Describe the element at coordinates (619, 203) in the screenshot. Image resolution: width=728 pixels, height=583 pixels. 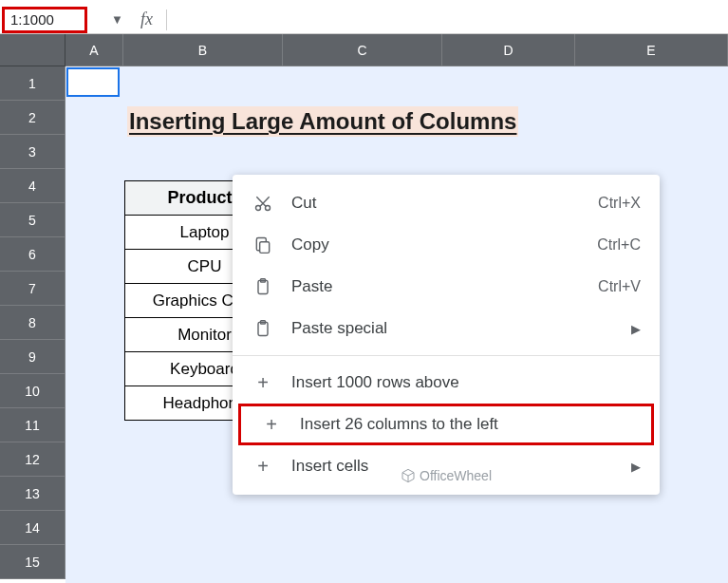
I see `menu-shortcut: Ctrl+X` at that location.